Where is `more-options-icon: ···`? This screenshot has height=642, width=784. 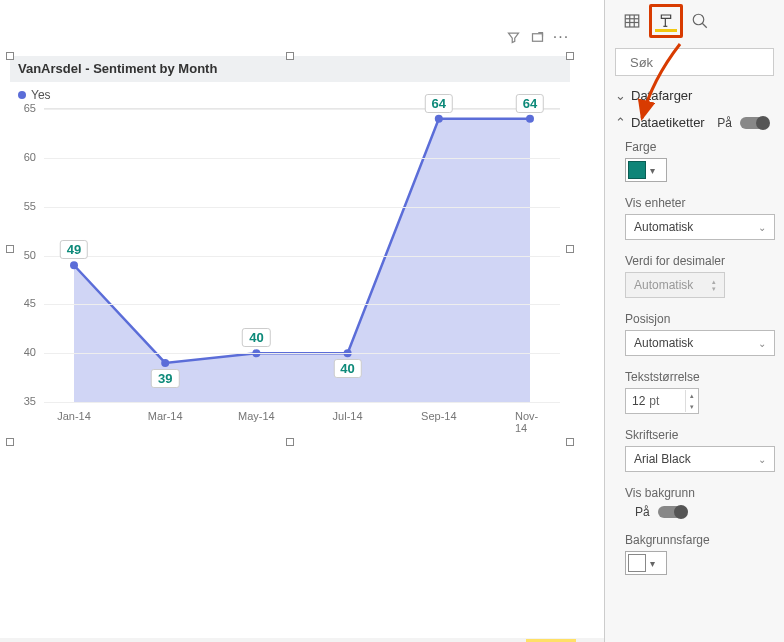 more-options-icon: ··· is located at coordinates (561, 37).